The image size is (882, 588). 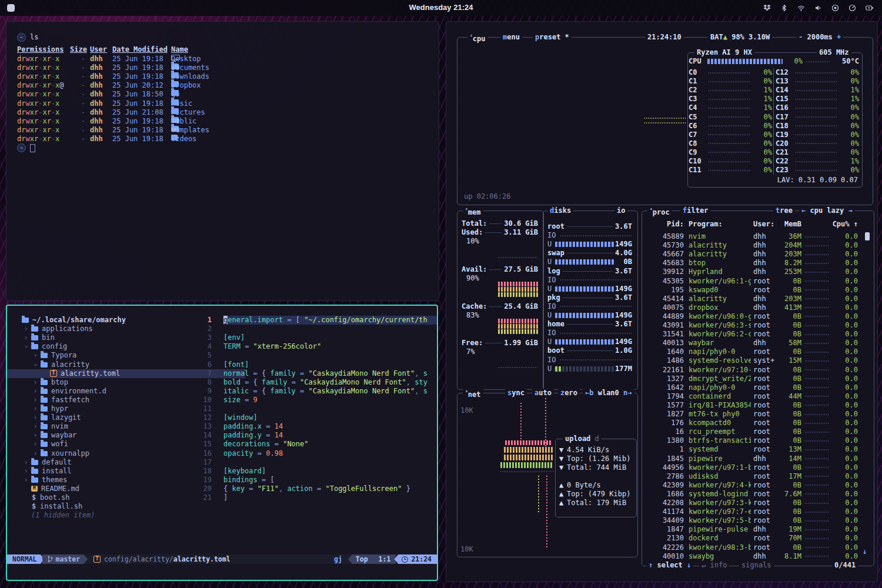 What do you see at coordinates (112, 320) in the screenshot?
I see `tree-item: ~/.local/share/omarchy` at bounding box center [112, 320].